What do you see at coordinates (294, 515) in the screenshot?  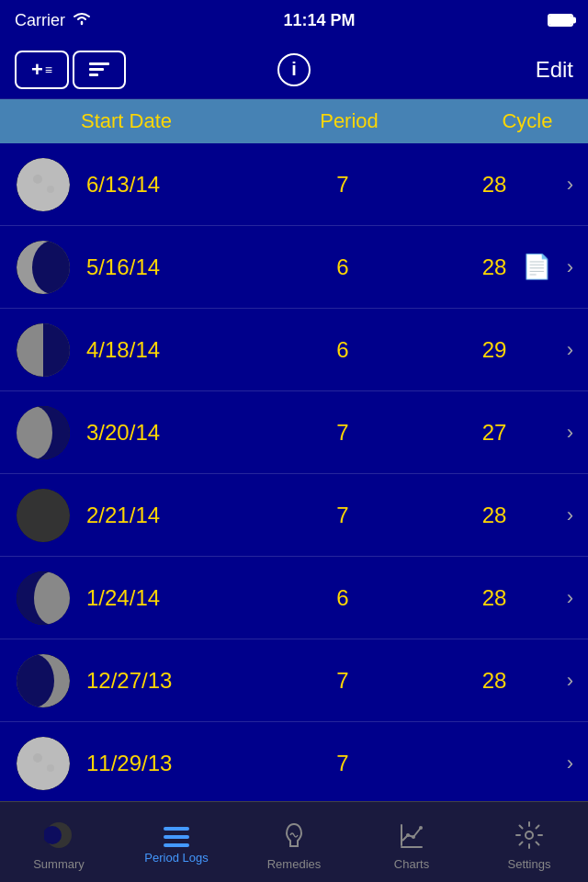 I see `table-row: 2/21/14 7 28 ›` at bounding box center [294, 515].